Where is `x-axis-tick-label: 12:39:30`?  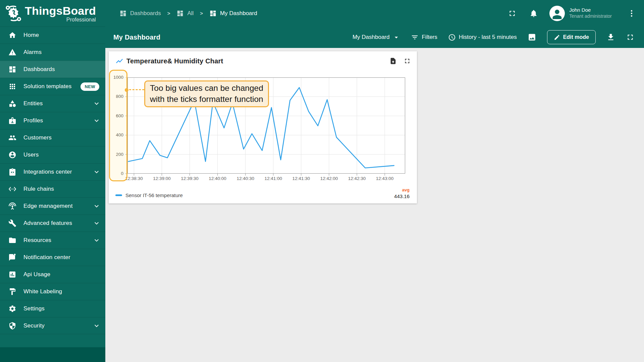
x-axis-tick-label: 12:39:30 is located at coordinates (190, 178).